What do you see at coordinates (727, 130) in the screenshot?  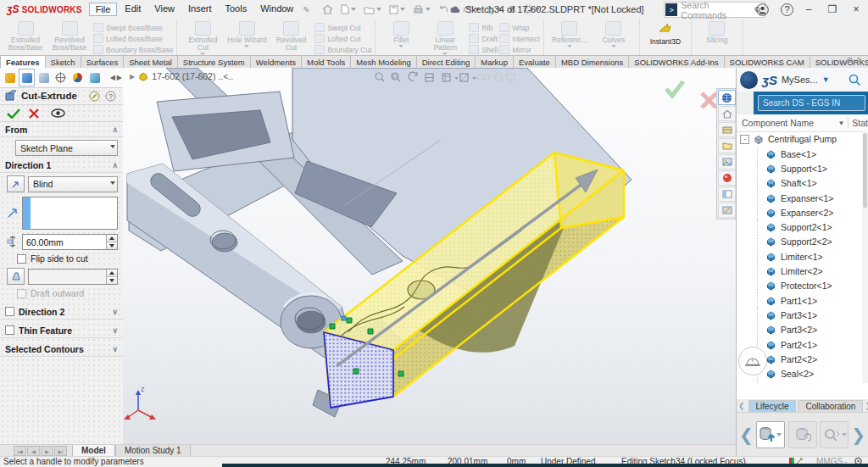 I see `tab-design-library` at bounding box center [727, 130].